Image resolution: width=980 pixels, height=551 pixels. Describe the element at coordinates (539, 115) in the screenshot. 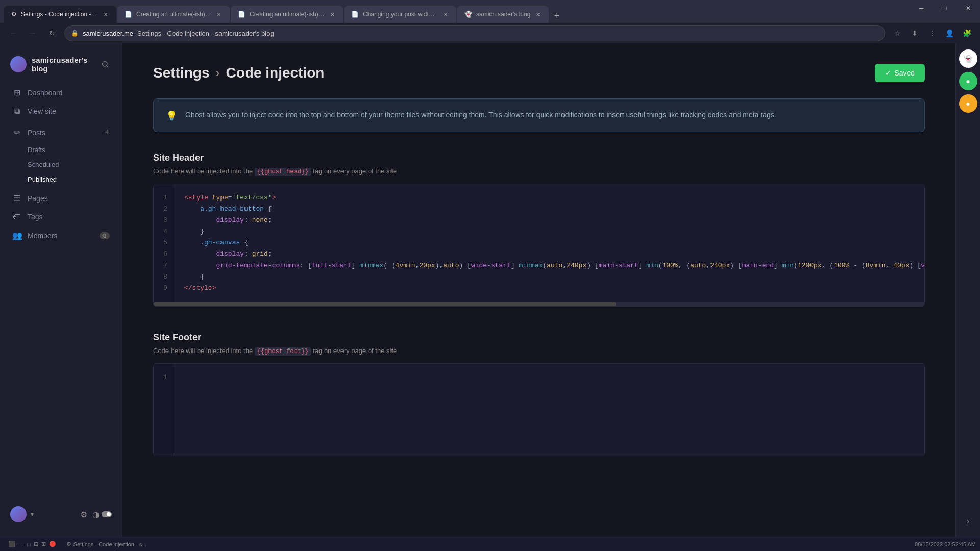

I see `info-box: 💡 Ghost allows you to inject code into t…` at that location.